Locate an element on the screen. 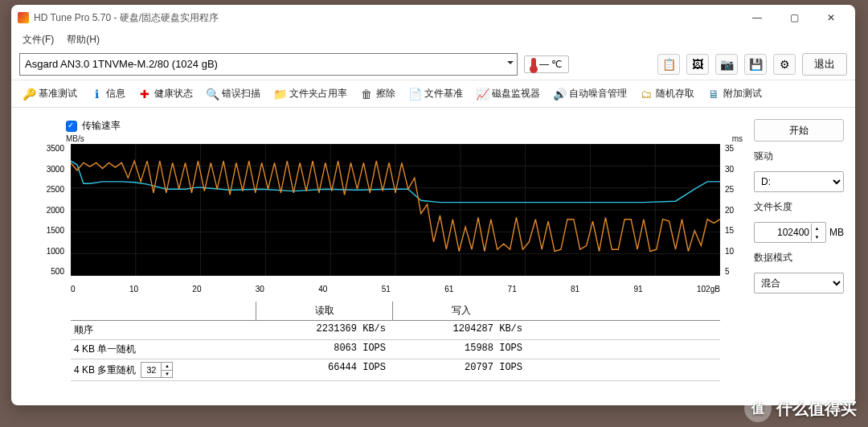 Image resolution: width=868 pixels, height=427 pixels. save-button: 💾 is located at coordinates (755, 64).